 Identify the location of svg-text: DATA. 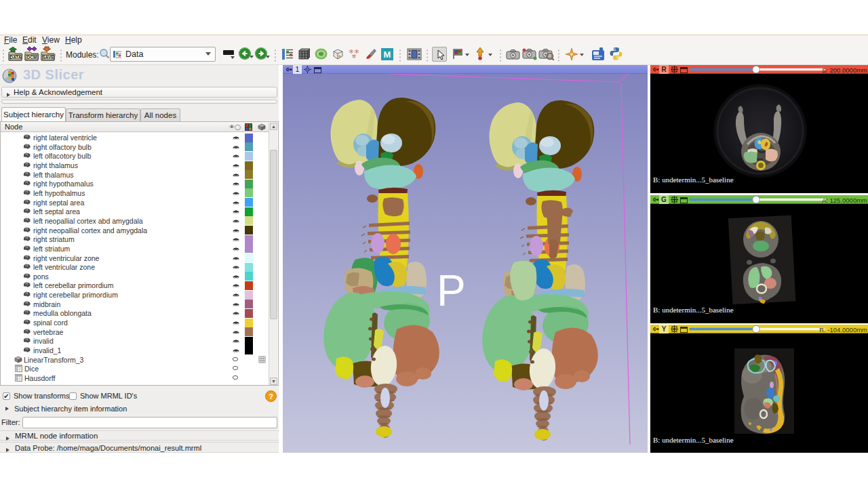
(15, 57).